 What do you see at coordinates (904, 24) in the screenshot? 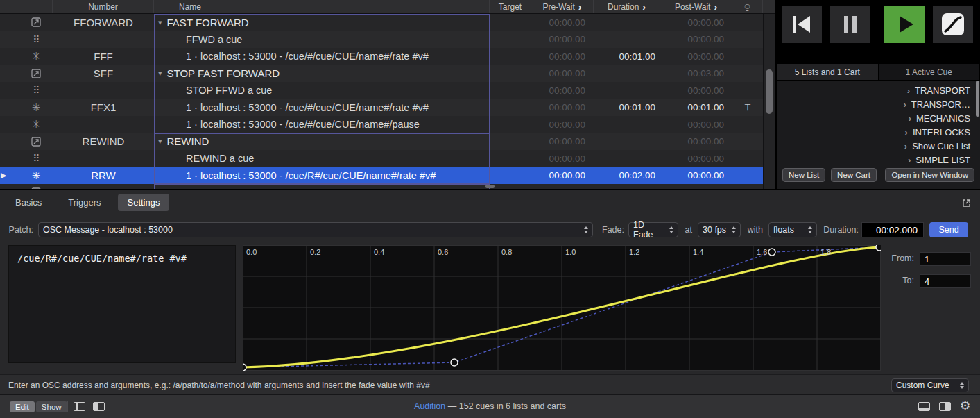
I see `play-button` at bounding box center [904, 24].